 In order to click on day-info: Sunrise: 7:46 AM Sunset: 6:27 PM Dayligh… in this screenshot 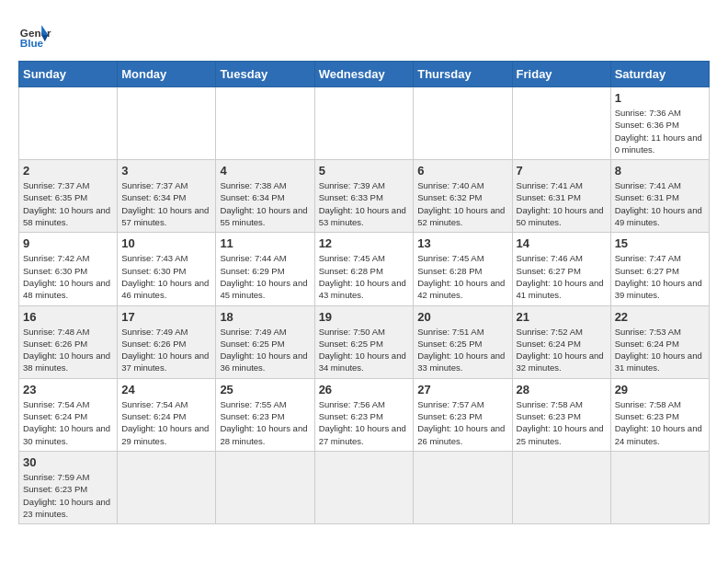, I will do `click(562, 276)`.